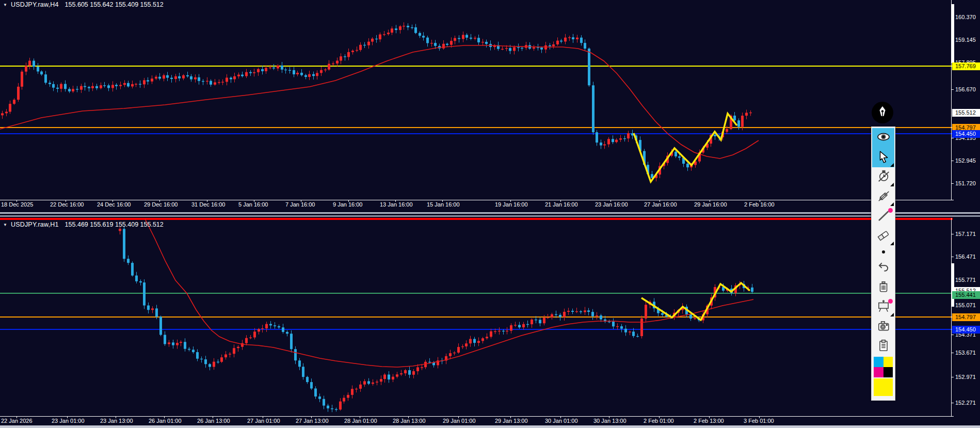 The height and width of the screenshot is (428, 980). What do you see at coordinates (511, 421) in the screenshot?
I see `time-label: 29 Jan 13:00` at bounding box center [511, 421].